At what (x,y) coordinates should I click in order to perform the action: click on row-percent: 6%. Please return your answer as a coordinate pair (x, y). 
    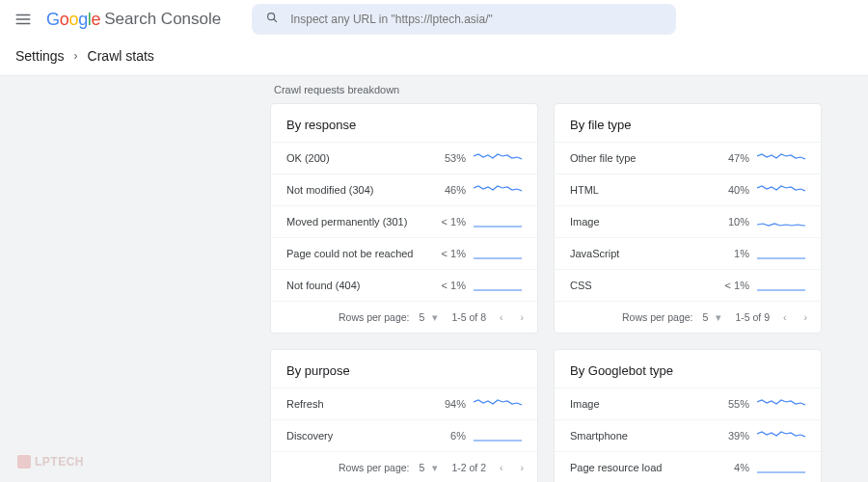
    Looking at the image, I should click on (448, 436).